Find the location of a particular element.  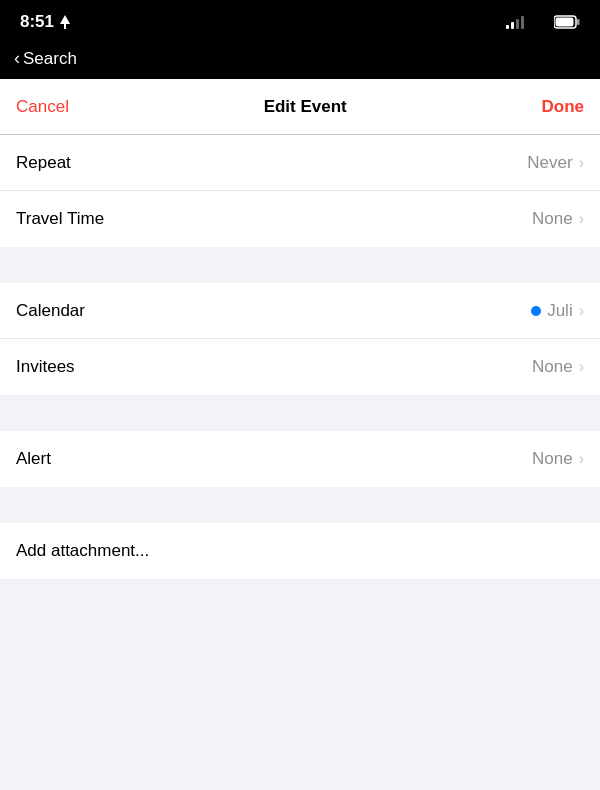

add-attachment-row: Add attachment... is located at coordinates (300, 551).